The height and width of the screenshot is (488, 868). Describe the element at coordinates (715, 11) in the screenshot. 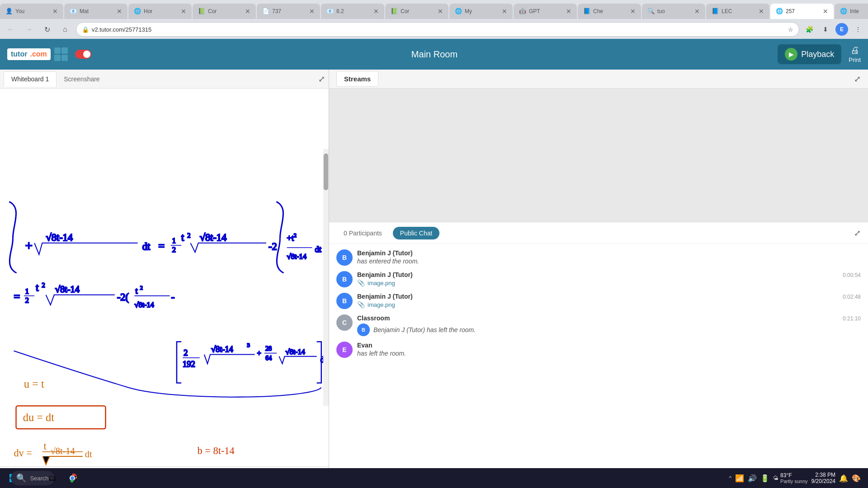

I see `tab-favicon-12: 📘` at that location.